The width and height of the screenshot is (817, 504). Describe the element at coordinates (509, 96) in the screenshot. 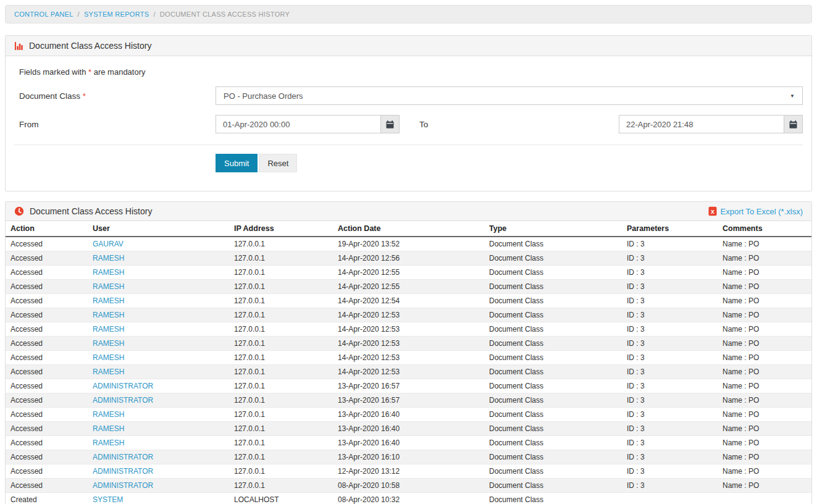

I see `document-class-select: PO - Purchase Orders ▼` at that location.